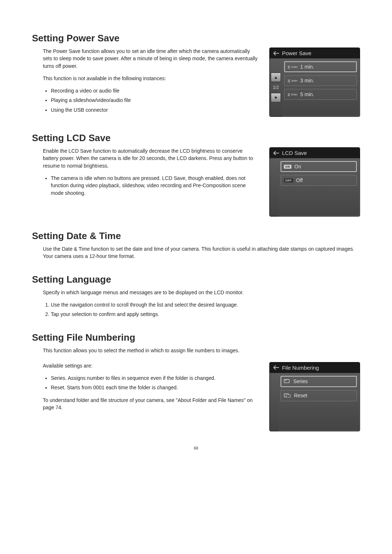 This screenshot has width=392, height=554. I want to click on text-file-numbering: Available settings are: Series. Assigns …, so click(146, 389).